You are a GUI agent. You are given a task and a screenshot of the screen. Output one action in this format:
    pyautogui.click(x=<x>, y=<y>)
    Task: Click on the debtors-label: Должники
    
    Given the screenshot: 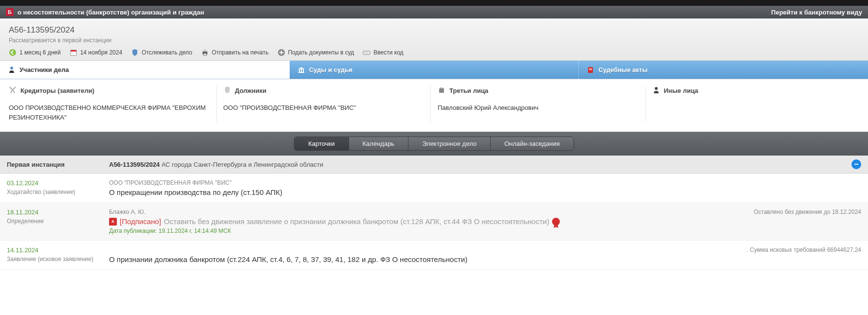 What is the action you would take?
    pyautogui.click(x=251, y=90)
    